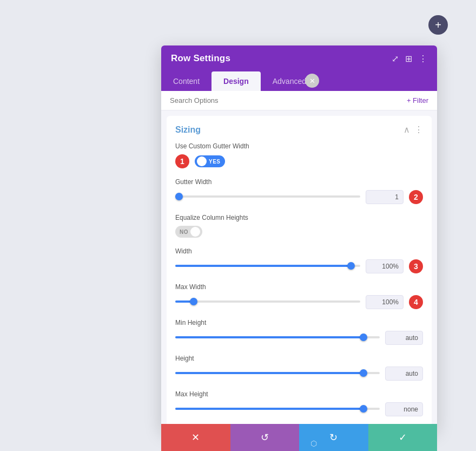 Image resolution: width=476 pixels, height=451 pixels. What do you see at coordinates (418, 101) in the screenshot?
I see `filter-label: + Filter` at bounding box center [418, 101].